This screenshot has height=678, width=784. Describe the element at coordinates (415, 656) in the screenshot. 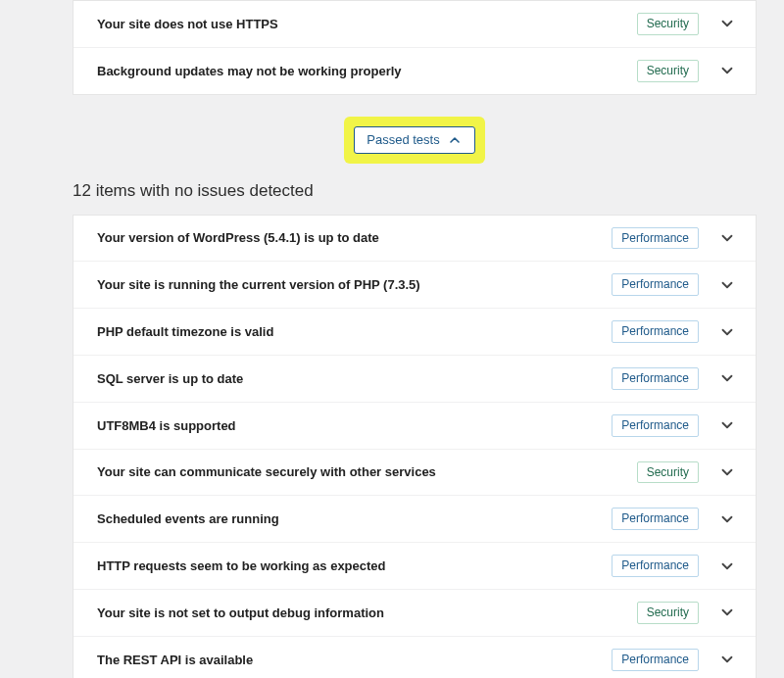

I see `health-item: The REST API is availablePerformance` at that location.